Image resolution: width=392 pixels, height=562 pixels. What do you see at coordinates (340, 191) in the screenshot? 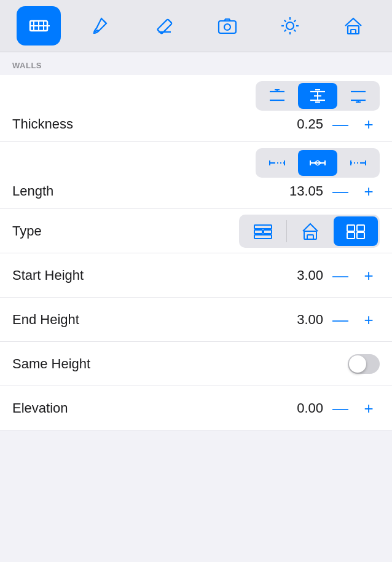
I see `length-minus-icon: —` at bounding box center [340, 191].